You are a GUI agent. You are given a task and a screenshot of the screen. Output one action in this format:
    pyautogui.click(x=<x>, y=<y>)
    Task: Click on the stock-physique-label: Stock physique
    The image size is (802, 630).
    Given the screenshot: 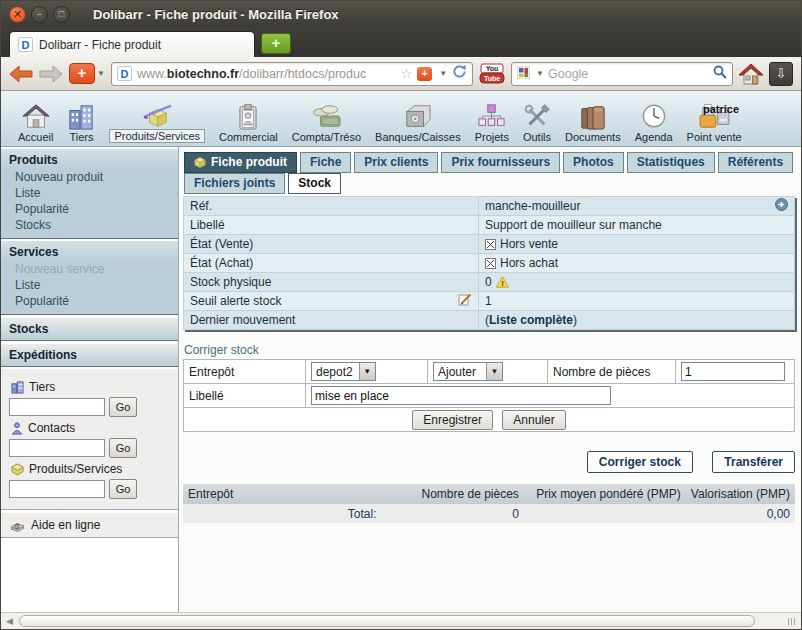 What is the action you would take?
    pyautogui.click(x=332, y=282)
    